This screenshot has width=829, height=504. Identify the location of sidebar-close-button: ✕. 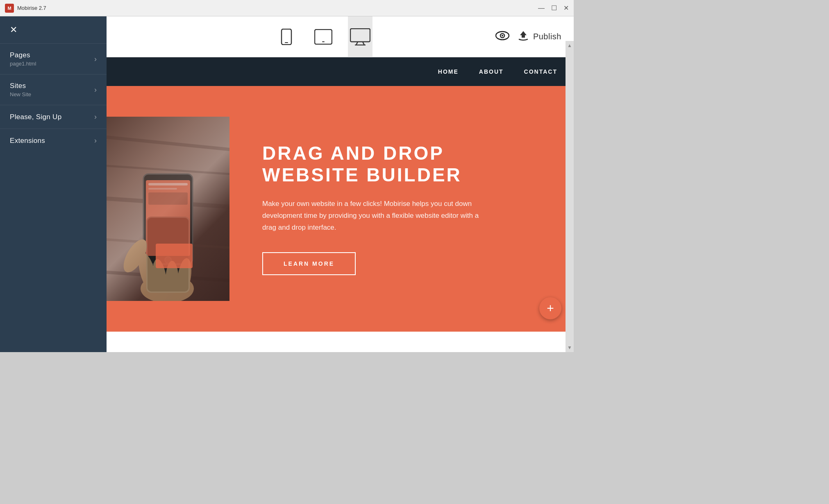
(53, 30).